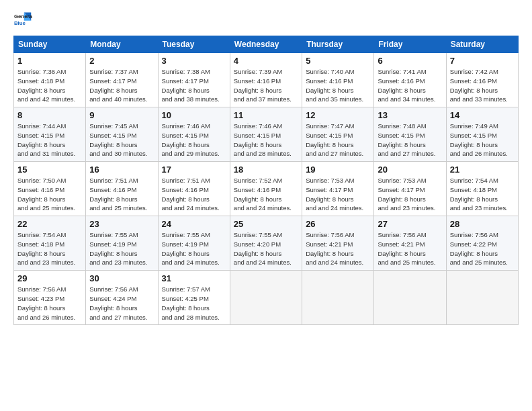  What do you see at coordinates (194, 60) in the screenshot?
I see `day-number: 3` at bounding box center [194, 60].